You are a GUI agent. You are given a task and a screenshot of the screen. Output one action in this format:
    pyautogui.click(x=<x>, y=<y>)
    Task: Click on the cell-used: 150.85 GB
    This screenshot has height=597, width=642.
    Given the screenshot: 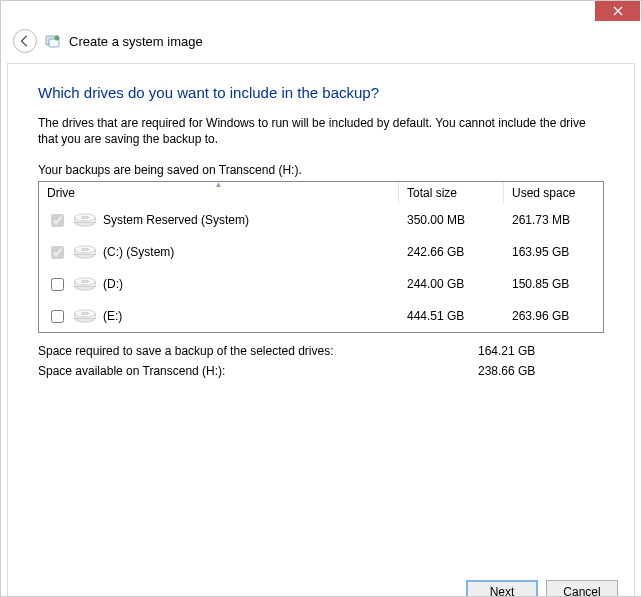 What is the action you would take?
    pyautogui.click(x=554, y=284)
    